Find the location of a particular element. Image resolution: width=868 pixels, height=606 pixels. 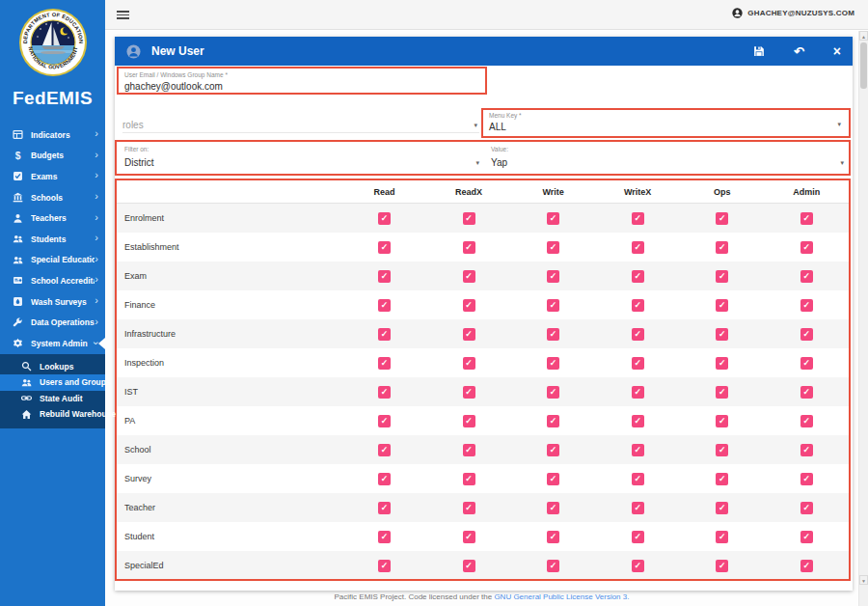

menu-key-select: Menu Key * ALL ▾ is located at coordinates (665, 124).